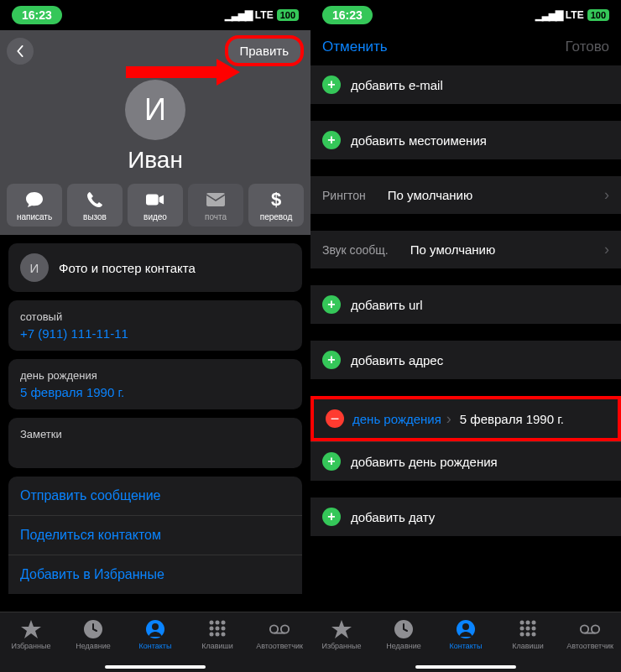 The height and width of the screenshot is (672, 621). I want to click on voicemail-icon, so click(279, 629).